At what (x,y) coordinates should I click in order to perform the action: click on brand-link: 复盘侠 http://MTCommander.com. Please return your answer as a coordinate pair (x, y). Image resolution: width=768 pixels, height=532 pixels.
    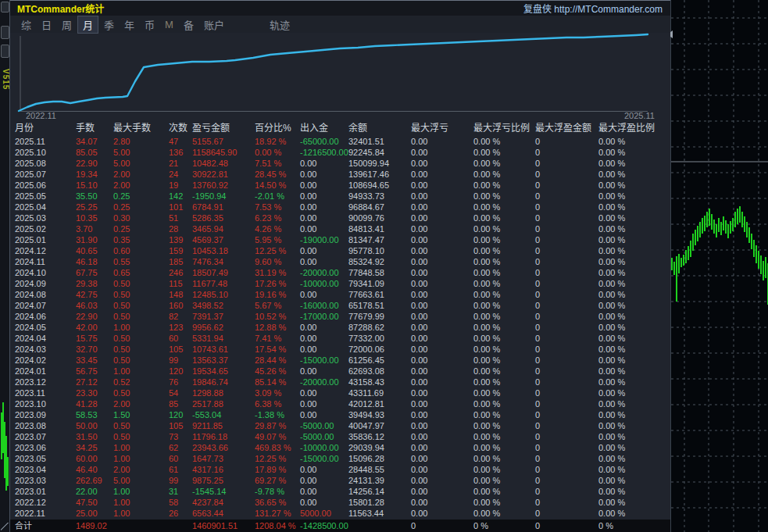
    Looking at the image, I should click on (593, 8).